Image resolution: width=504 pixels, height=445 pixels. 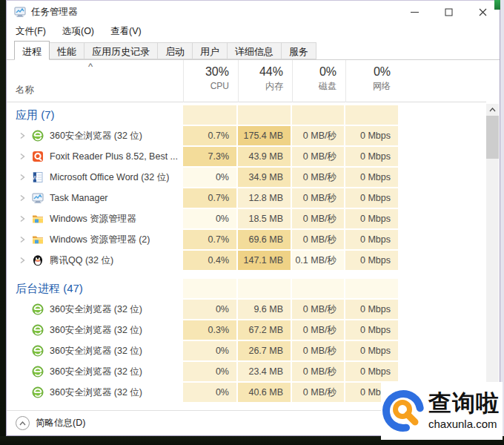 What do you see at coordinates (442, 411) in the screenshot?
I see `watermark: 查询啦 chaxunla.com` at bounding box center [442, 411].